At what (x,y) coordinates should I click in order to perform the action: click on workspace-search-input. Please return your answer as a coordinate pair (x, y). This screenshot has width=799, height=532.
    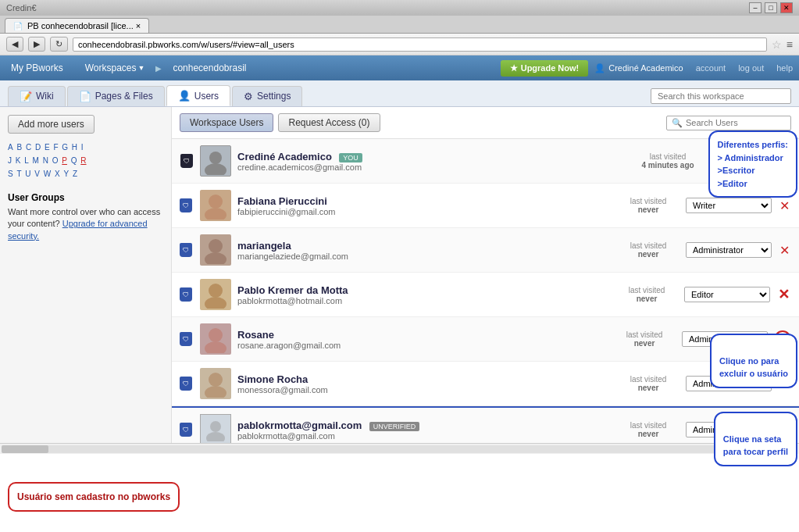
    Looking at the image, I should click on (721, 96).